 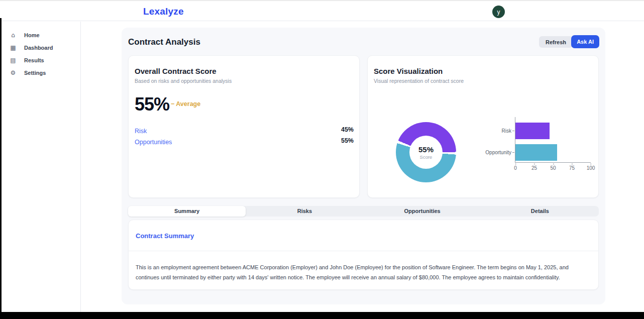 What do you see at coordinates (183, 81) in the screenshot?
I see `score-card-subtitle: Based on risks and opportunities analysi…` at bounding box center [183, 81].